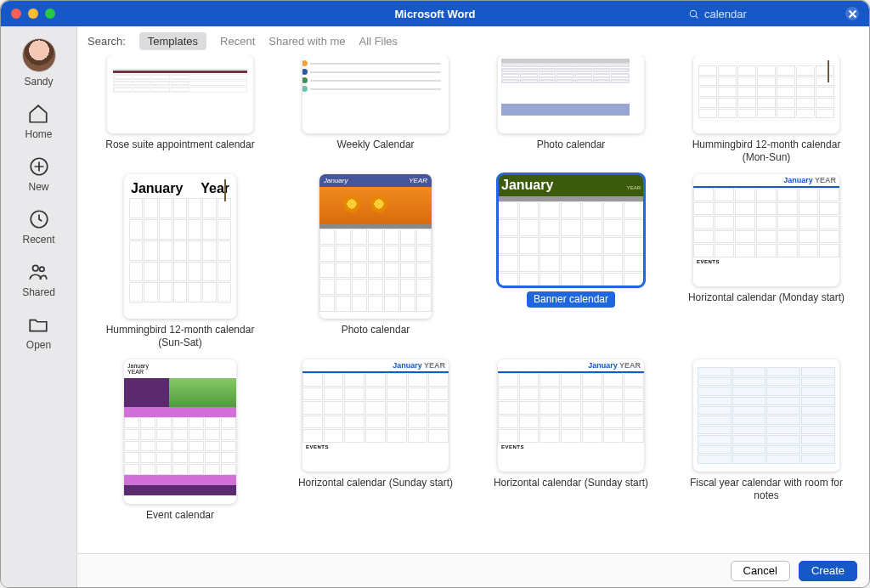 Image resolution: width=870 pixels, height=588 pixels. Describe the element at coordinates (107, 41) in the screenshot. I see `search-filter-label: Search:` at that location.